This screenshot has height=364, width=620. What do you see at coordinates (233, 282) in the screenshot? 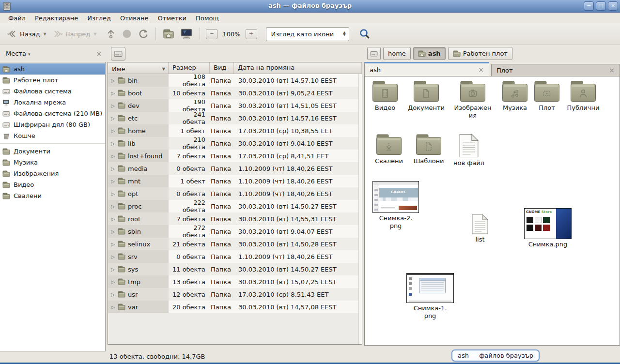
I see `table-row: ▷ tmp 13 обекта Папка 30.03.2010 (вт) 15…` at bounding box center [233, 282].